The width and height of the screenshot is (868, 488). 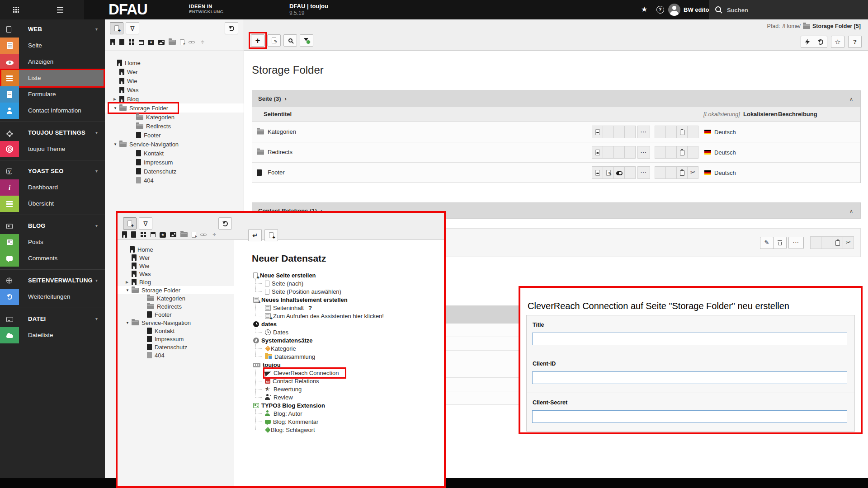 What do you see at coordinates (52, 111) in the screenshot?
I see `module-menu-item: Contact Information` at bounding box center [52, 111].